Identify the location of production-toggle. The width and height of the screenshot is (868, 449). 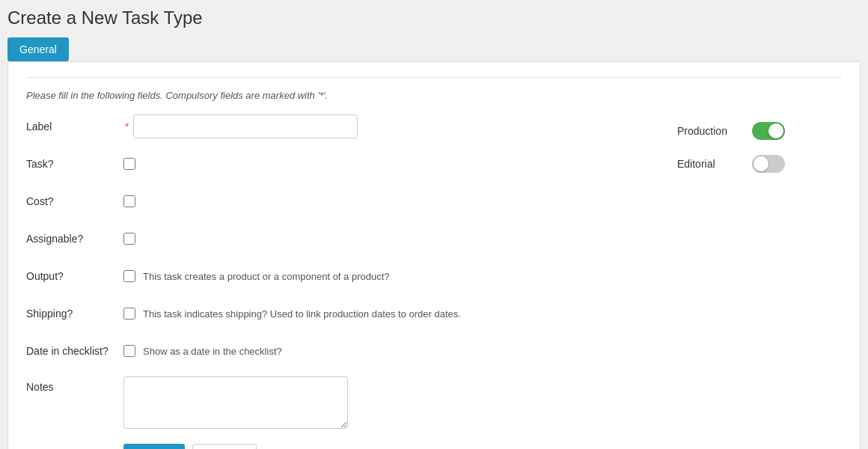
(768, 131).